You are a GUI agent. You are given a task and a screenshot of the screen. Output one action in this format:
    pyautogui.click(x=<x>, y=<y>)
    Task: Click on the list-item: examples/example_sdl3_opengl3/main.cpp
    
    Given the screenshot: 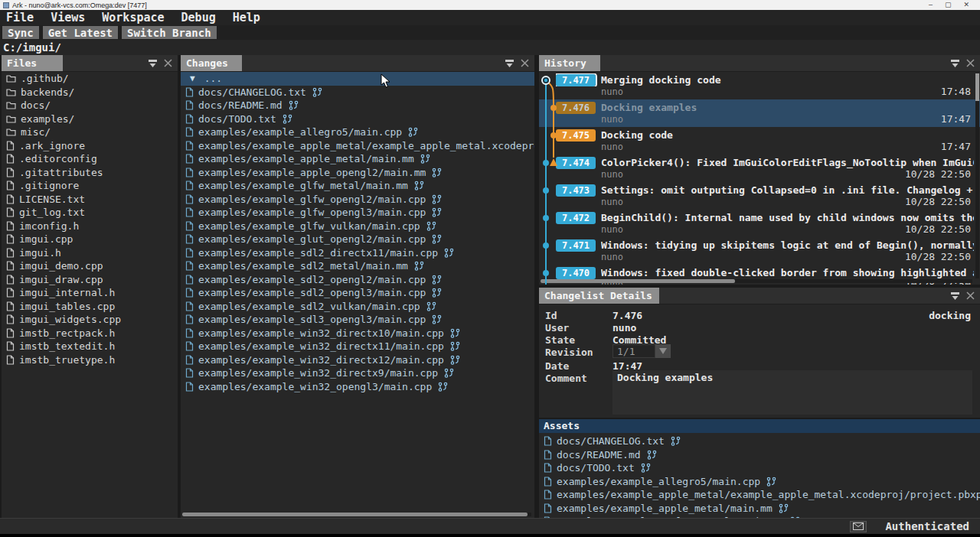 What is the action you would take?
    pyautogui.click(x=358, y=320)
    